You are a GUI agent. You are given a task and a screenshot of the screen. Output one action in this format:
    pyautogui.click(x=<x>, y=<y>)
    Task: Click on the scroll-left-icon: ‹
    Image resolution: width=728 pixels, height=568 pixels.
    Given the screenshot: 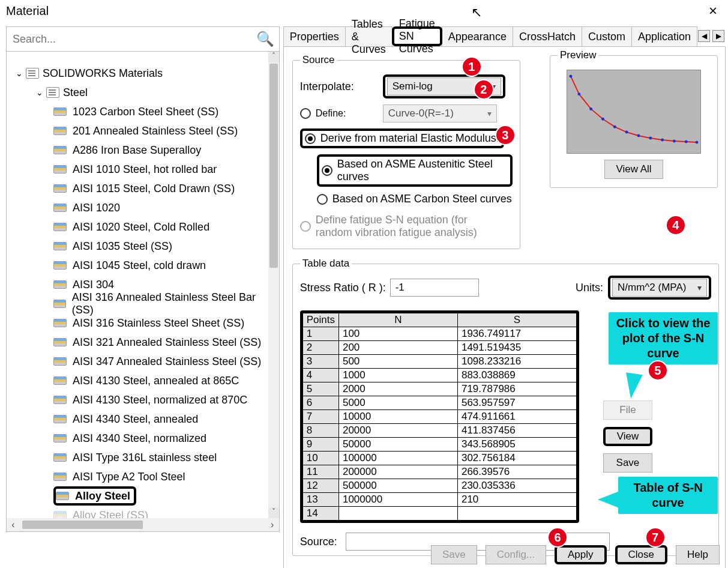 What is the action you would take?
    pyautogui.click(x=13, y=525)
    